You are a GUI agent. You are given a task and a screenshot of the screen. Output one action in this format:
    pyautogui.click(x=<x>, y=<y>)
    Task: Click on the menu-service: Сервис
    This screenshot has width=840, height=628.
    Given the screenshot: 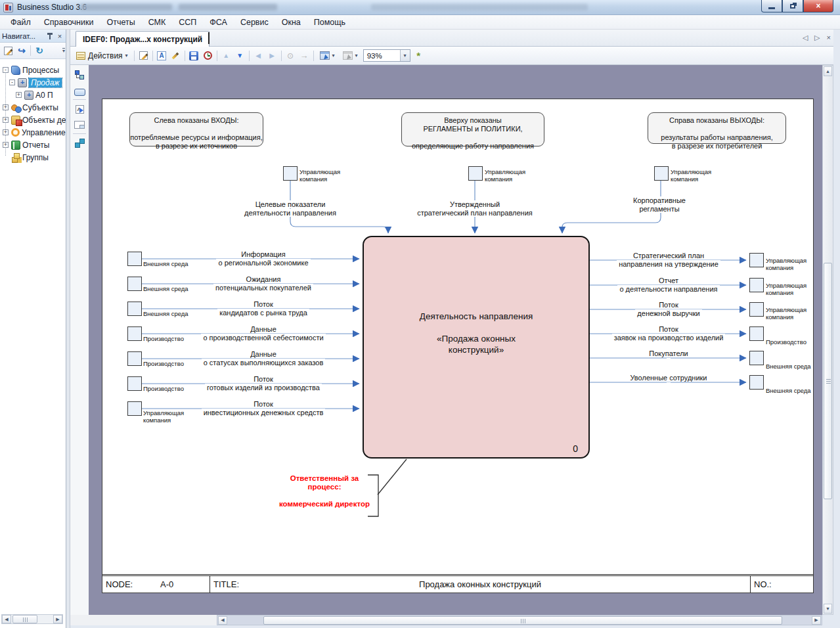 What is the action you would take?
    pyautogui.click(x=255, y=22)
    